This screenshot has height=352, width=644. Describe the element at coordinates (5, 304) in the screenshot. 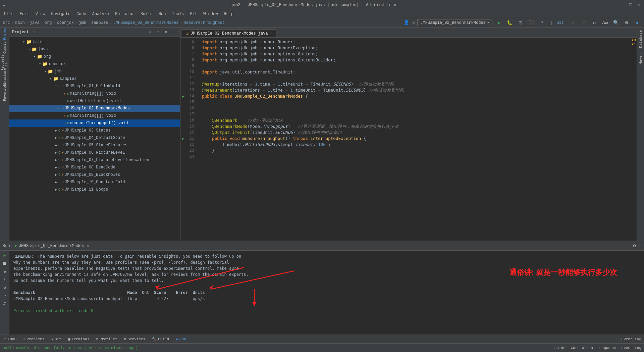

I see `print-btn: 🖨` at that location.